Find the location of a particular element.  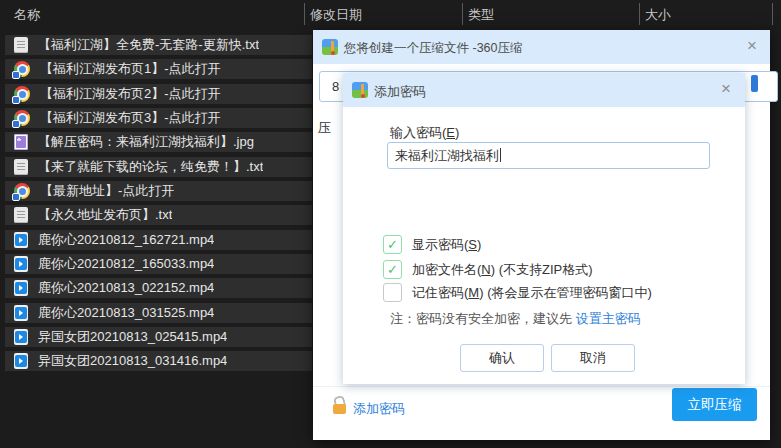

label-pre: 加密文件名( is located at coordinates (446, 270).